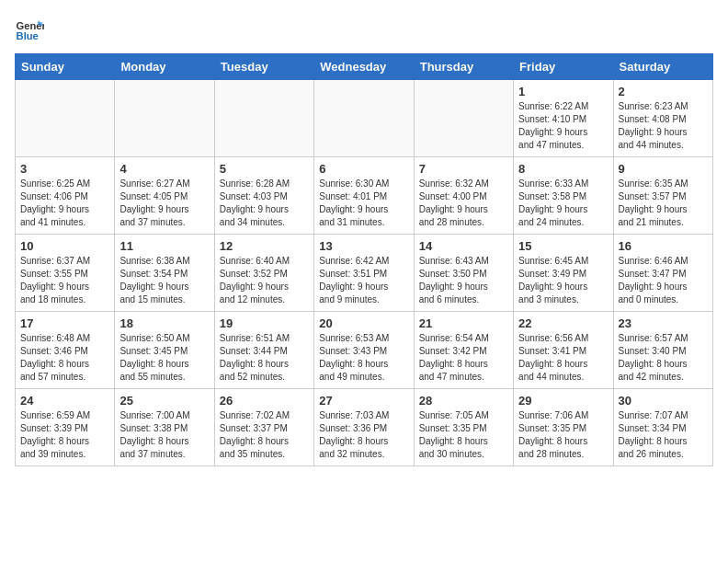 The width and height of the screenshot is (728, 563). I want to click on day-info: Sunrise: 6:37 AM Sunset: 3:55 PM Dayligh…, so click(64, 281).